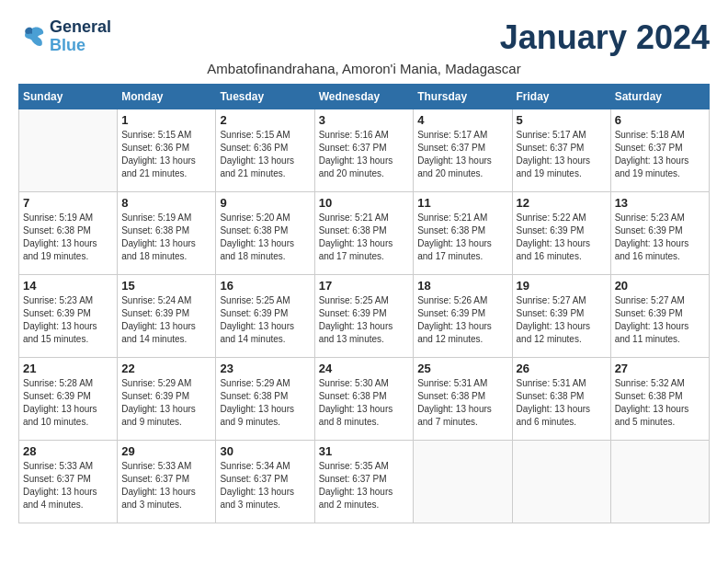 This screenshot has width=728, height=563. What do you see at coordinates (660, 120) in the screenshot?
I see `day-number: 6` at bounding box center [660, 120].